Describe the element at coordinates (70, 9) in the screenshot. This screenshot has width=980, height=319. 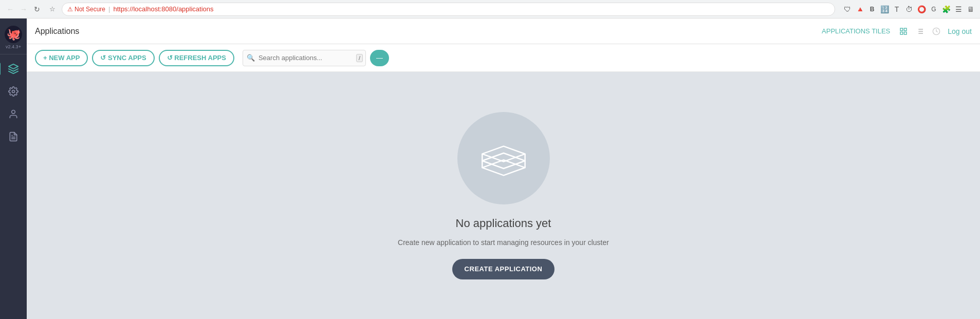
I see `warning-icon: ⚠` at that location.